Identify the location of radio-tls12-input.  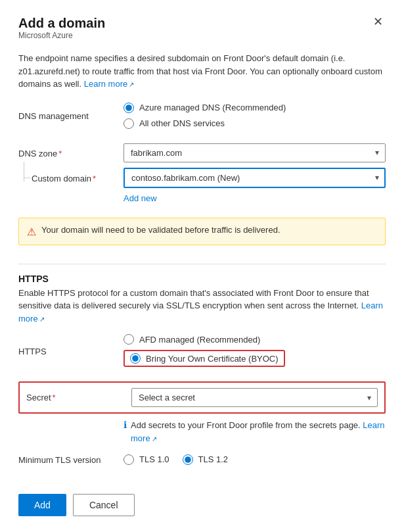
(188, 460).